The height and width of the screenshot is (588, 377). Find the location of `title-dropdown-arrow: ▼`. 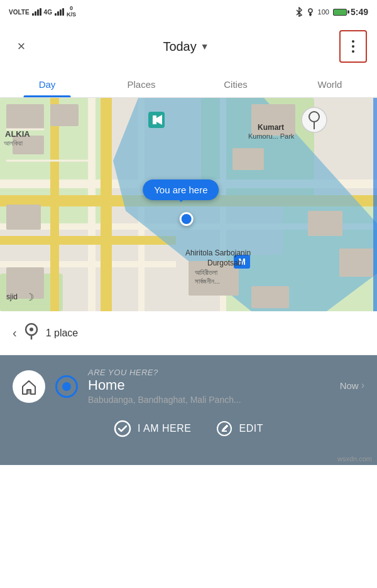

title-dropdown-arrow: ▼ is located at coordinates (205, 46).